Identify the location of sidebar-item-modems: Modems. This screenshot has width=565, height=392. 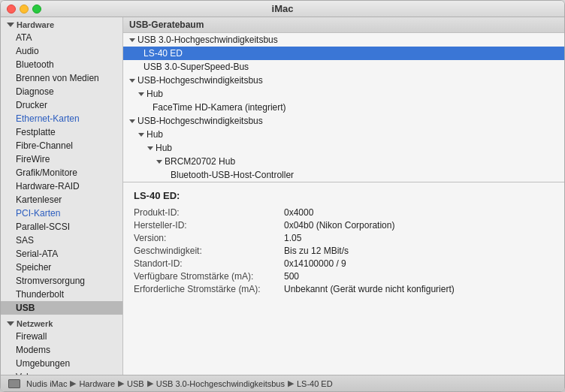
(62, 350).